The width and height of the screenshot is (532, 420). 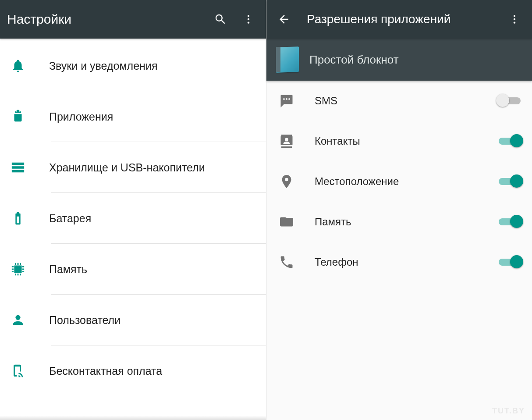 I want to click on permission-item-location: Местоположение, so click(x=399, y=182).